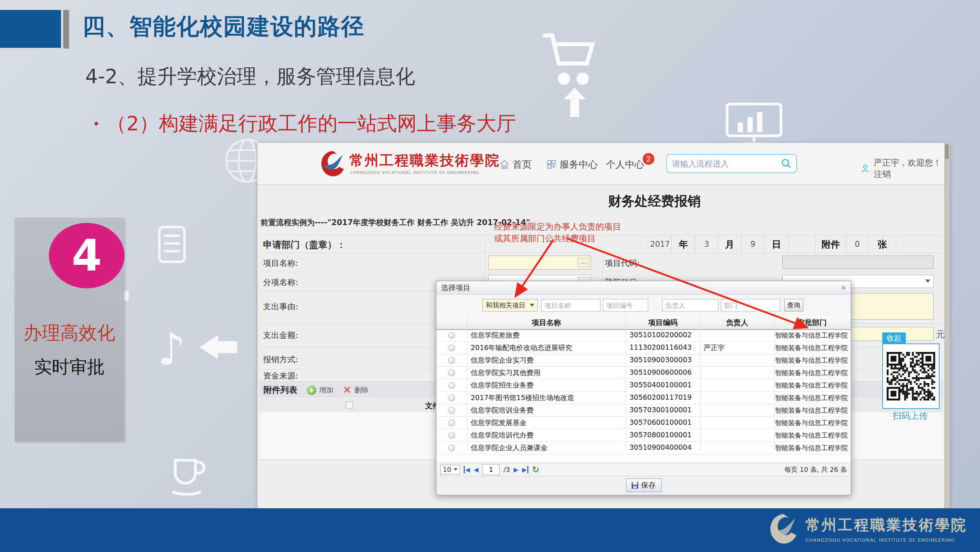  Describe the element at coordinates (813, 448) in the screenshot. I see `cell-approve-dept: 智能装备与信息工程学院` at that location.